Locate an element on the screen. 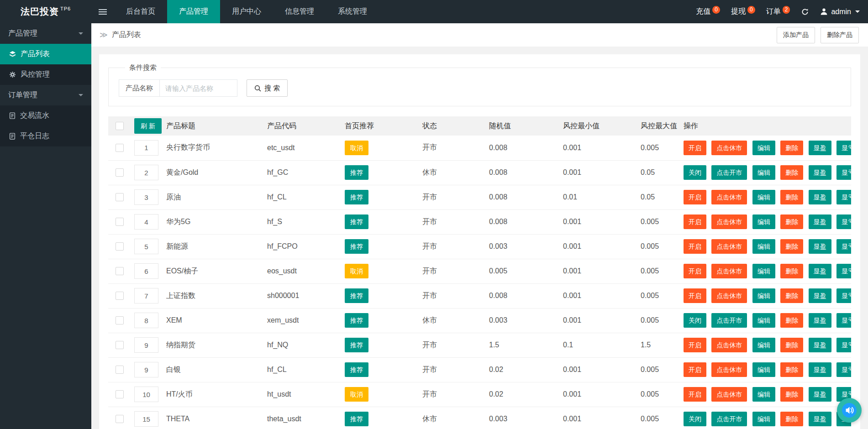 The image size is (868, 429). add-product-button: 添加产品 is located at coordinates (796, 35).